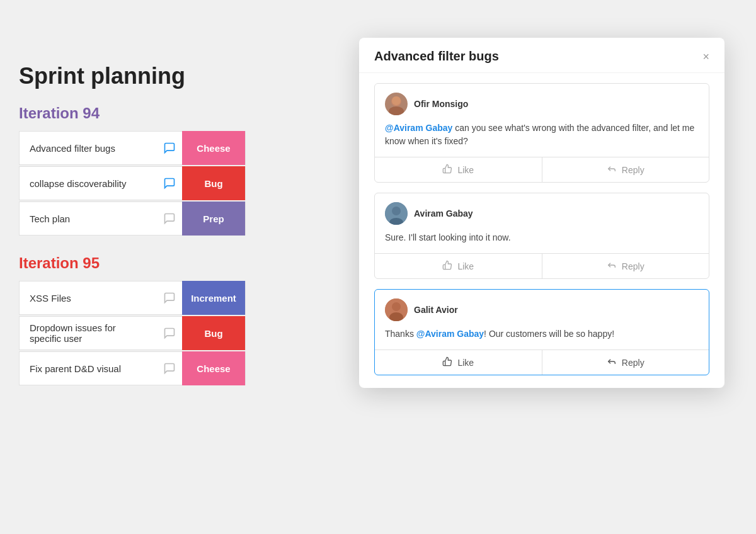 Image resolution: width=756 pixels, height=534 pixels. I want to click on iteration-94-tasks: Advanced filter bugs Cheese collapse dis…, so click(132, 183).